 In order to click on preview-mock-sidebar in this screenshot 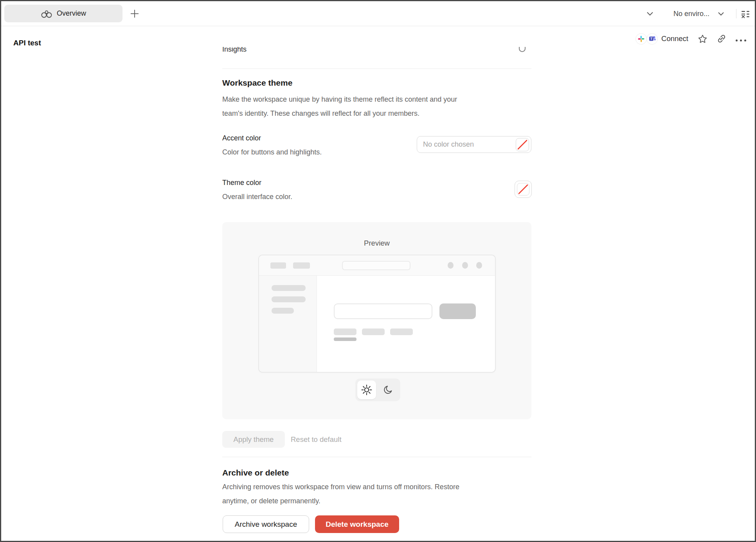, I will do `click(288, 324)`.